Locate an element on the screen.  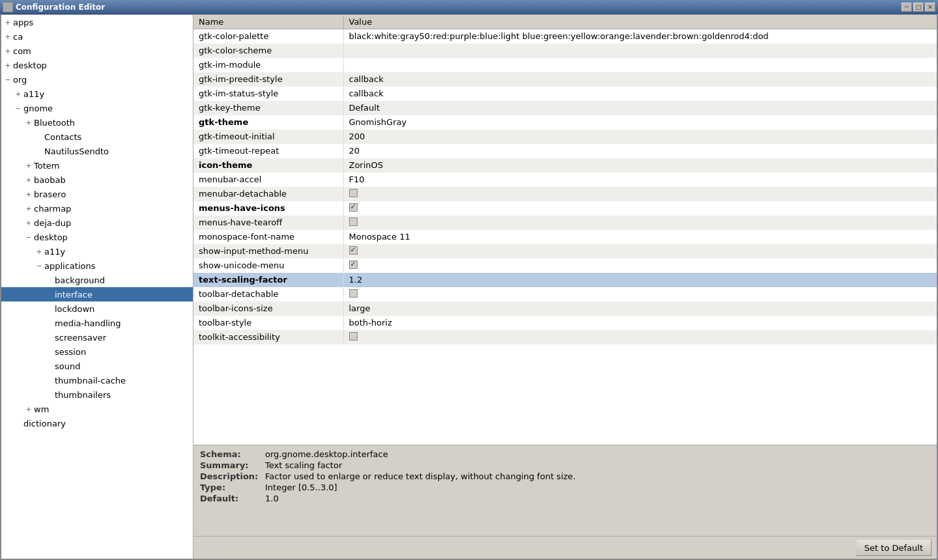
tree-item-deja-dup: +deja-dup is located at coordinates (97, 223).